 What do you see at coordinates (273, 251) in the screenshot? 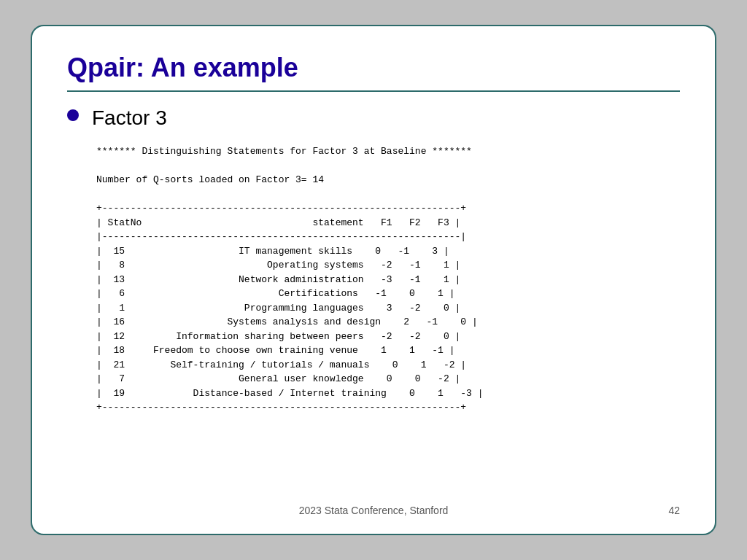
I see `table-row-0: | 15 IT management skills 0 -1 3 |` at bounding box center [273, 251].